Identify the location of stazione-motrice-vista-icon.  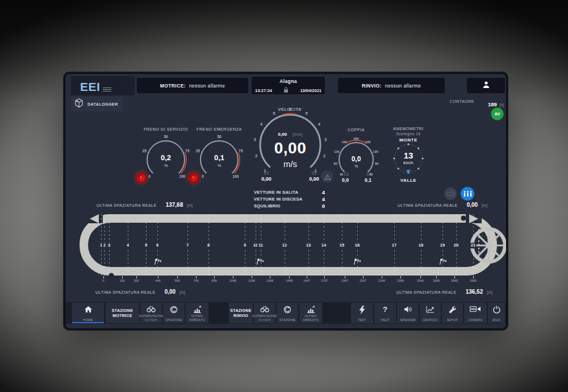
(174, 310).